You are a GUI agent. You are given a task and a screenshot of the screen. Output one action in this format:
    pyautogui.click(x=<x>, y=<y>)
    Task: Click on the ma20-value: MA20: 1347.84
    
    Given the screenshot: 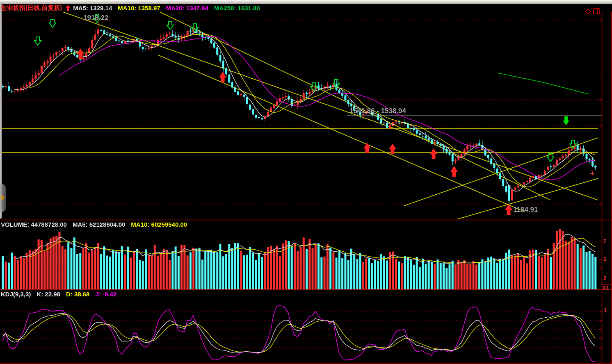 What is the action you would take?
    pyautogui.click(x=187, y=8)
    